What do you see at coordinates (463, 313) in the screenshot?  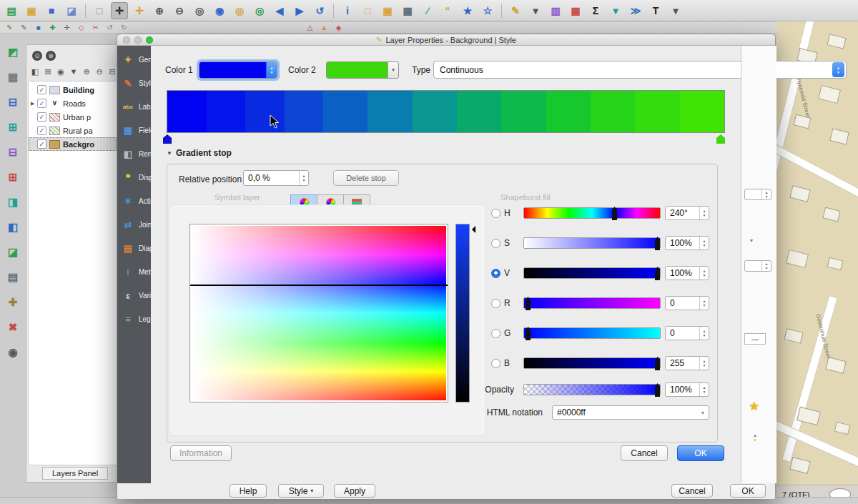 I see `value-slider-vertical` at bounding box center [463, 313].